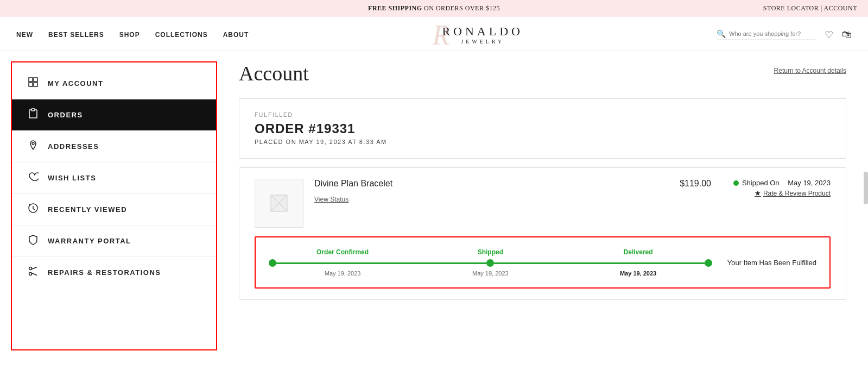 The height and width of the screenshot is (376, 868). What do you see at coordinates (776, 188) in the screenshot?
I see `product-shipping: Shipped On May 19, 2023 ★ Rate & Review …` at bounding box center [776, 188].